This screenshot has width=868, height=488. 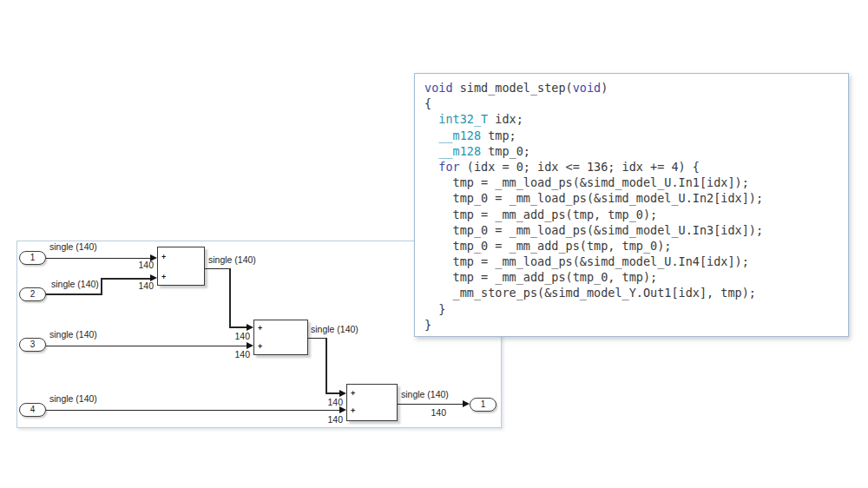 What do you see at coordinates (483, 405) in the screenshot?
I see `outport-1: 1` at bounding box center [483, 405].